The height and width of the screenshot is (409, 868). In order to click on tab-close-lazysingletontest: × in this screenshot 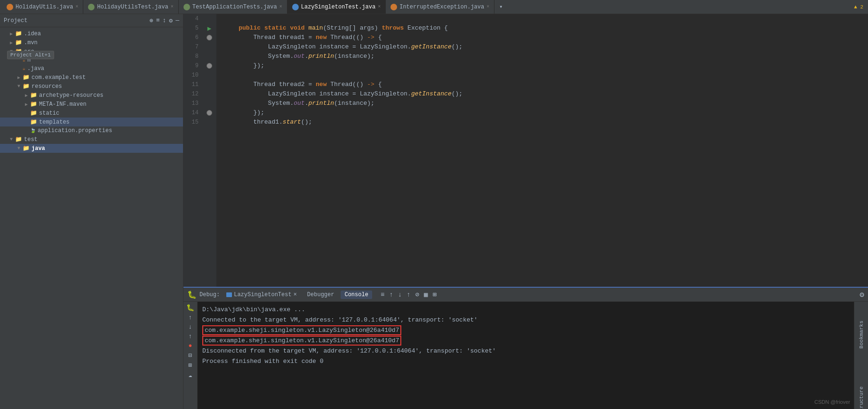, I will do `click(379, 7)`.